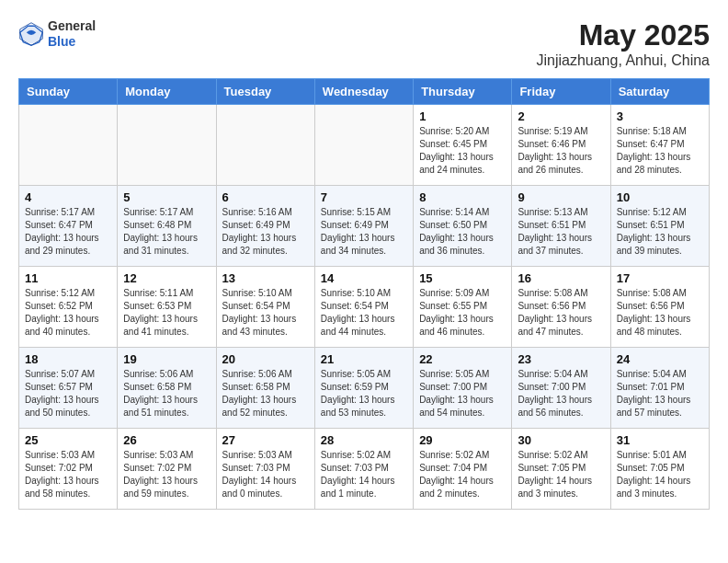 The height and width of the screenshot is (563, 728). I want to click on calendar-cell: 13Sunrise: 5:10 AM Sunset: 6:54 PM Dayli…, so click(265, 307).